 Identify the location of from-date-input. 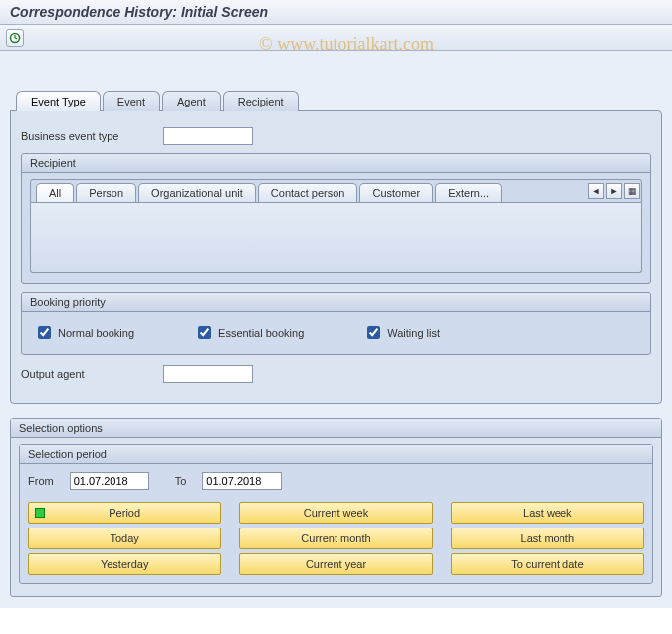
(110, 481).